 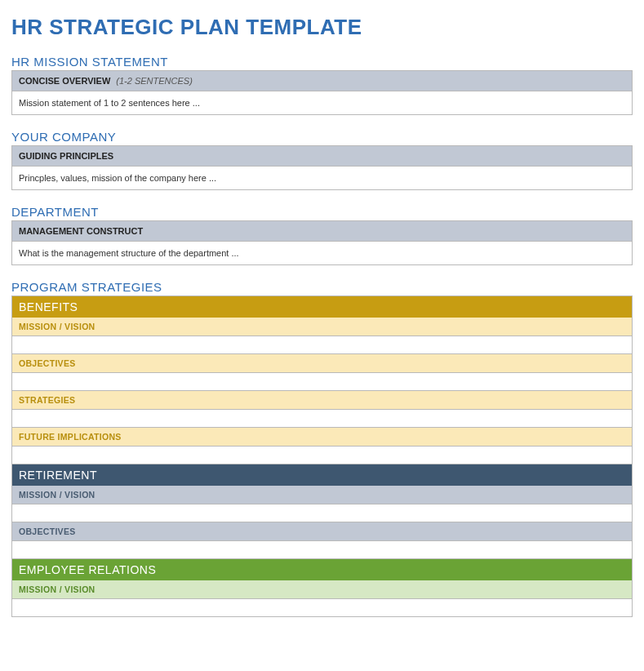 I want to click on benefits-input-future, so click(x=322, y=455).